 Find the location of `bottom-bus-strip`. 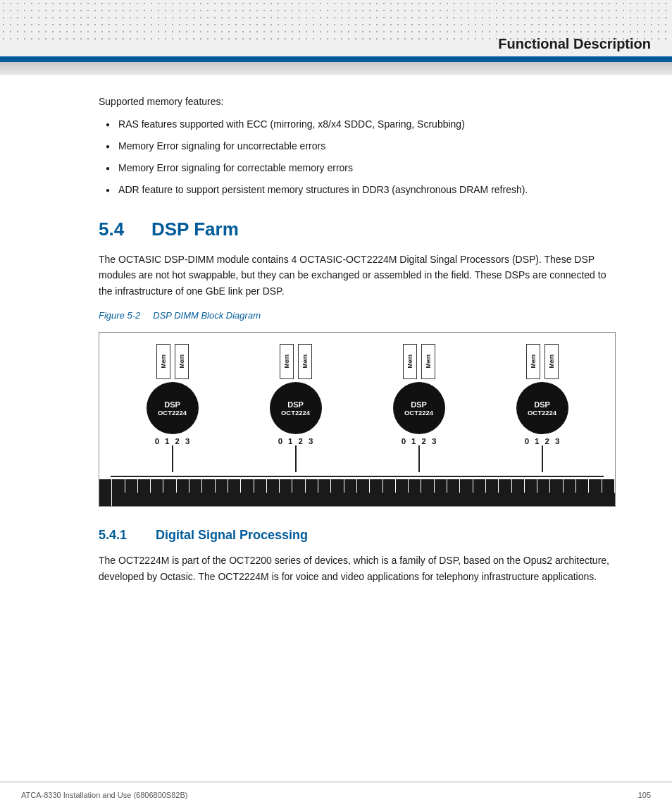

bottom-bus-strip is located at coordinates (357, 493).